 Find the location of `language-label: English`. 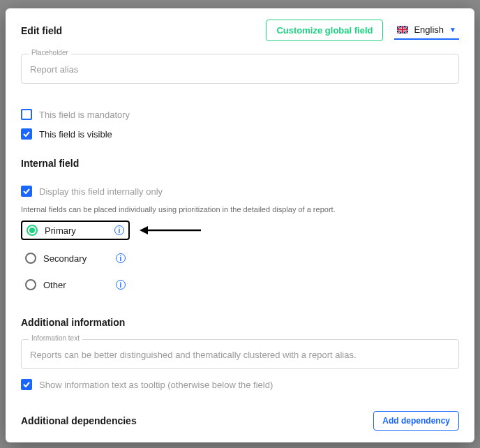

language-label: English is located at coordinates (428, 29).